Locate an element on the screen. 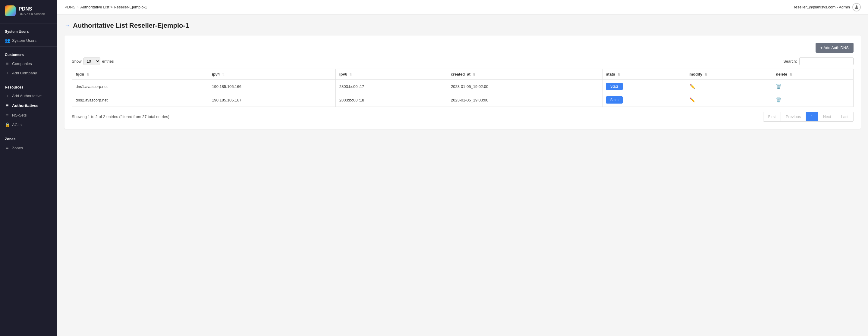 Image resolution: width=868 pixels, height=336 pixels. breadcrumb: PDNS › Authoritative List > Reseller-Eje… is located at coordinates (106, 7).